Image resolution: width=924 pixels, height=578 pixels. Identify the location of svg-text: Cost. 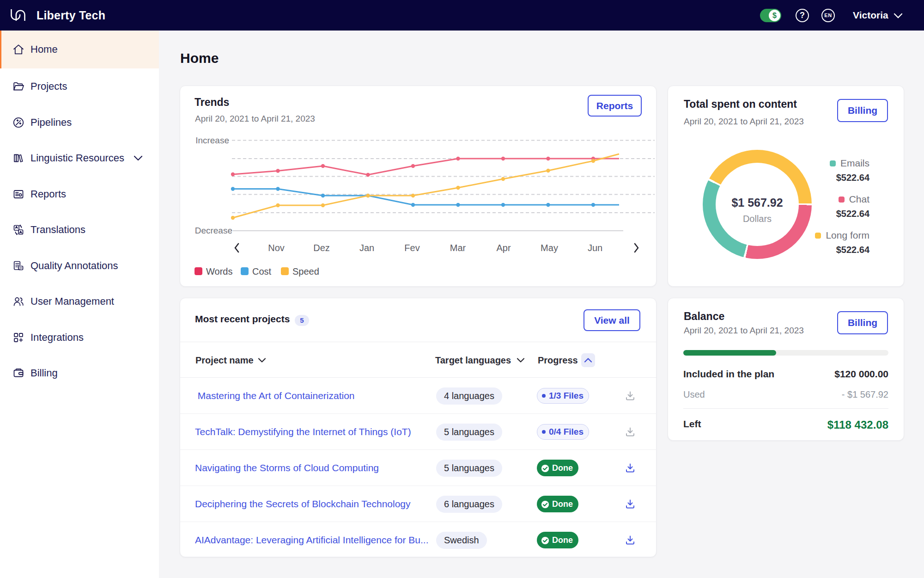
(262, 271).